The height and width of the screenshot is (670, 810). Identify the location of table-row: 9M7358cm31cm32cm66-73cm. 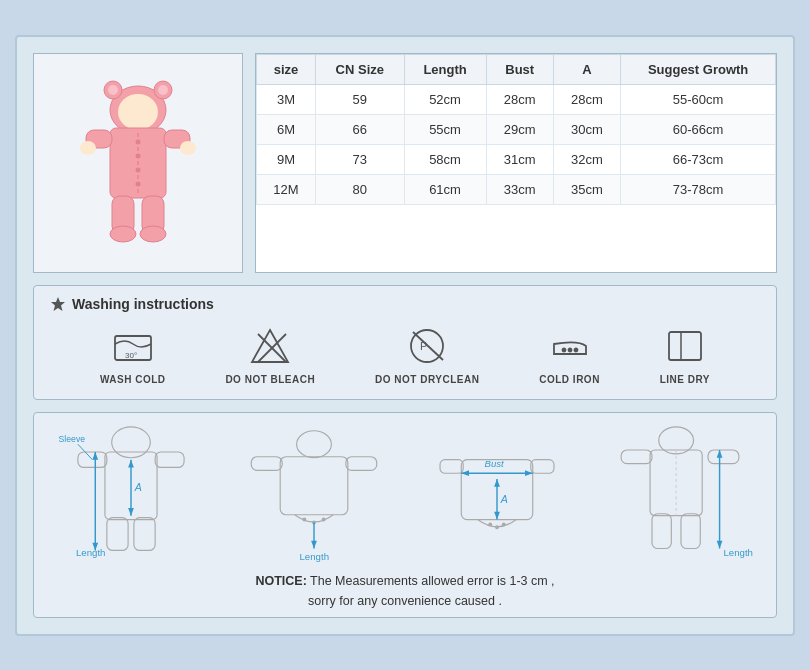
(516, 159).